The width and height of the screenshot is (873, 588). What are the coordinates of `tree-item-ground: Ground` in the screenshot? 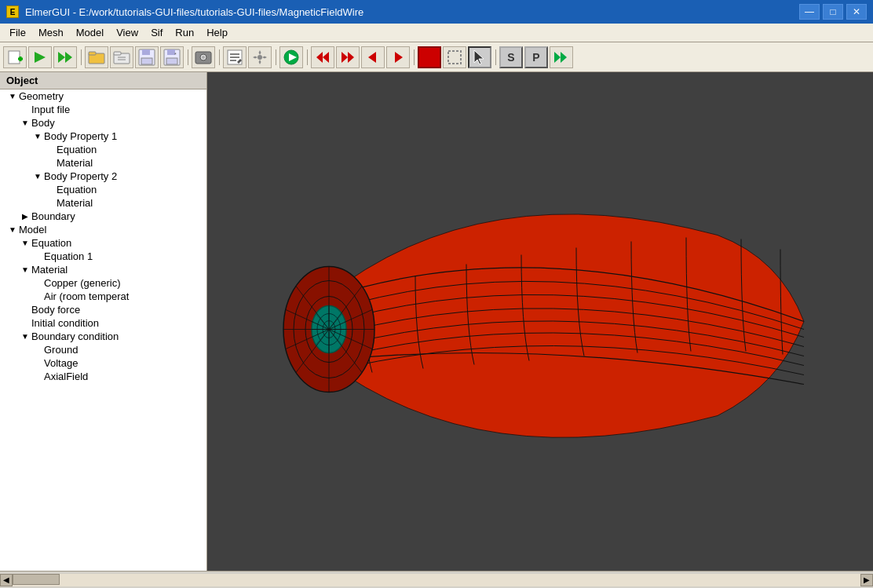 It's located at (104, 350).